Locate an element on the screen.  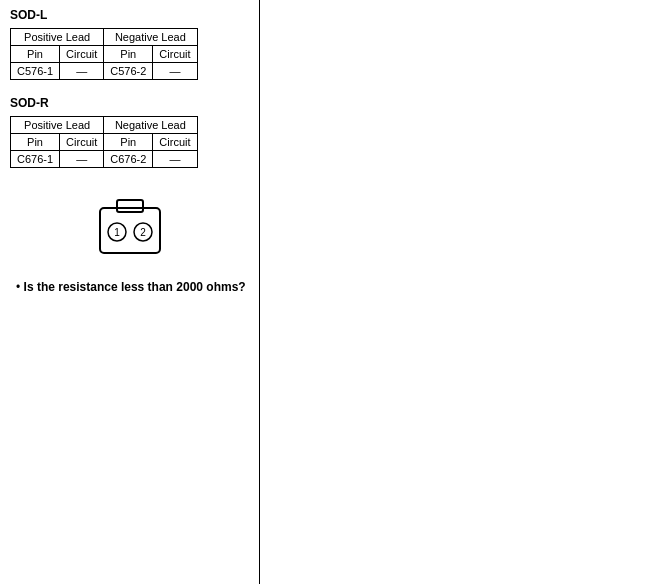
table-row: C576-1 — C576-2 — is located at coordinates (104, 72).